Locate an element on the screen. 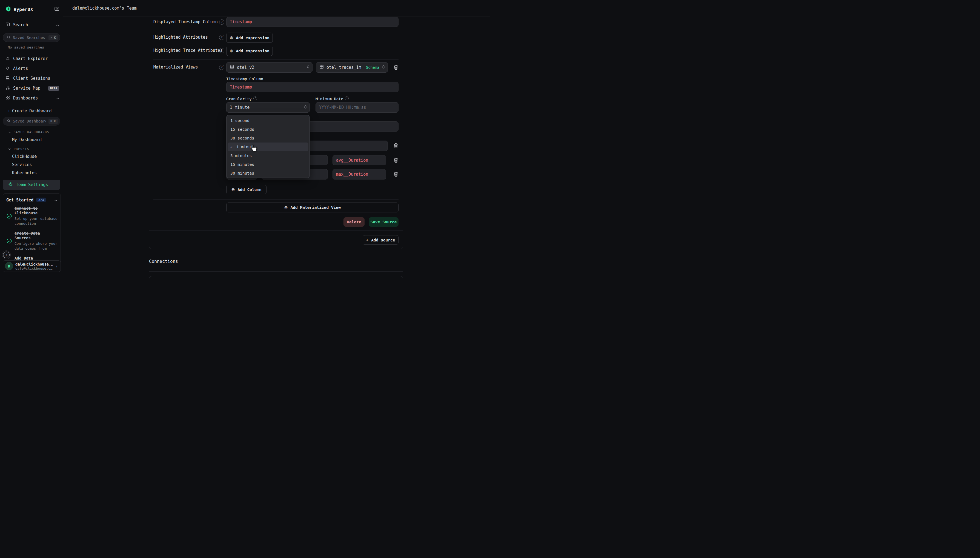 The image size is (980, 558). search-section-icon is located at coordinates (8, 25).